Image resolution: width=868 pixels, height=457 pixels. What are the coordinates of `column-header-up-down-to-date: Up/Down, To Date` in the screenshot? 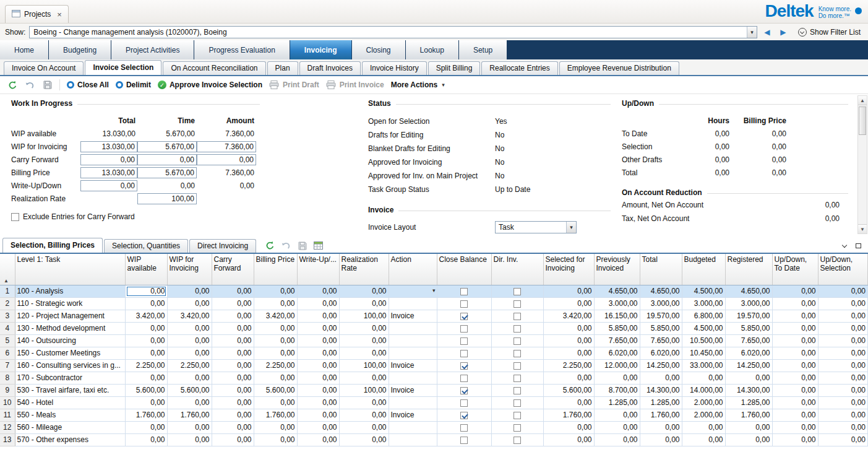 It's located at (795, 269).